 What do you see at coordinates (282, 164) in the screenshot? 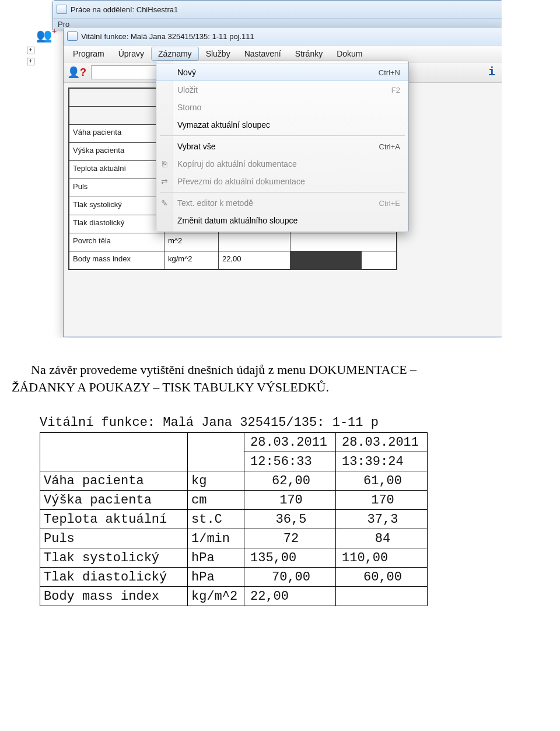
I see `menu-item-kop-ruj-do-aktu-ln-dokumentace: ⎘Kopíruj do aktuální dokumentace` at bounding box center [282, 164].